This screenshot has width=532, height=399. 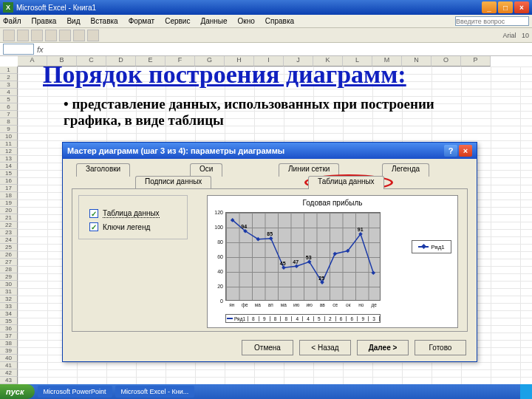 I want to click on taskbar-item: Microsoft Excel - Кни..., so click(x=155, y=392).